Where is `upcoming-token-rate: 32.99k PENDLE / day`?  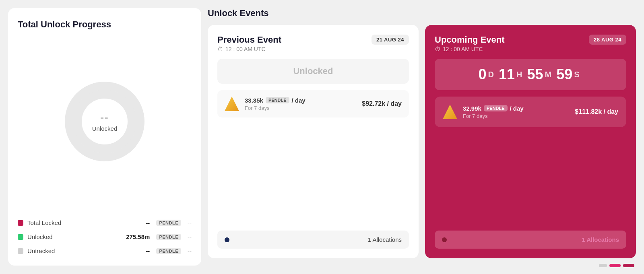 upcoming-token-rate: 32.99k PENDLE / day is located at coordinates (516, 109).